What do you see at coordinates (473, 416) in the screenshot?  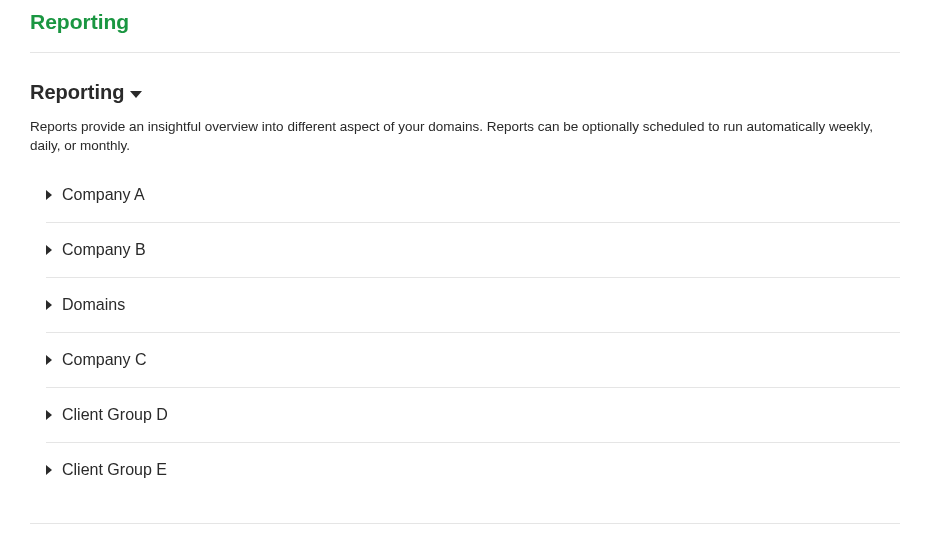 I see `report-group-item: Client Group D` at bounding box center [473, 416].